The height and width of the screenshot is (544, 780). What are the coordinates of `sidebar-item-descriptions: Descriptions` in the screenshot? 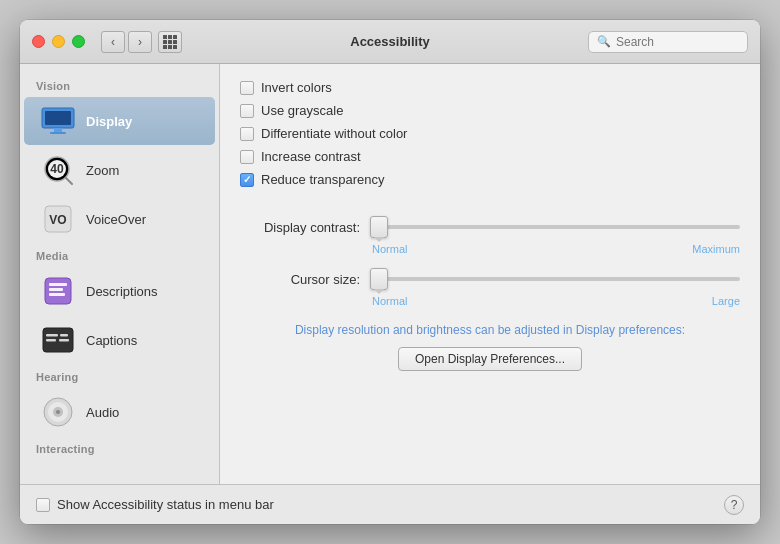 It's located at (120, 291).